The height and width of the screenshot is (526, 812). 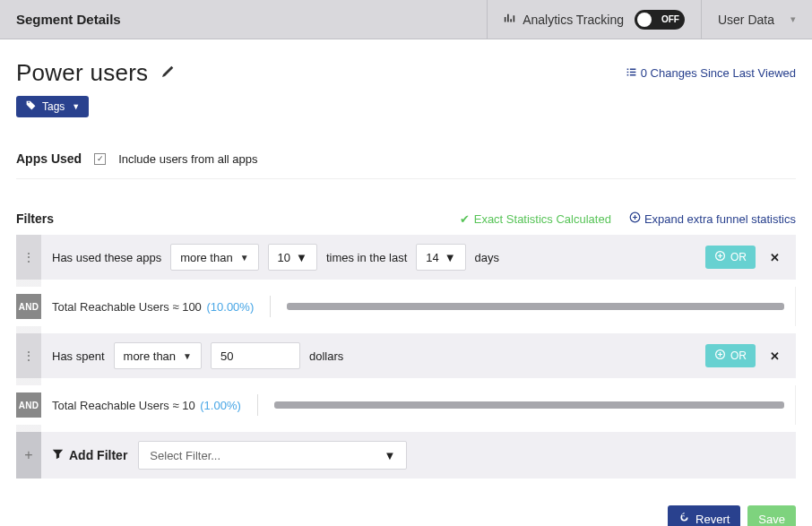 I want to click on add-filter-text: Add Filter, so click(x=99, y=455).